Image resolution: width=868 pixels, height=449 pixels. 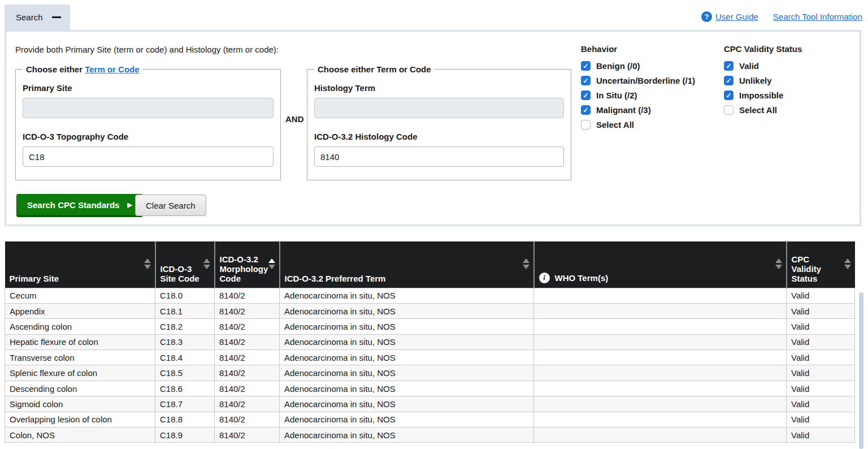 I want to click on table-row: Sigmoid colonC18.78140/2Adenocarcinoma i…, so click(x=430, y=404).